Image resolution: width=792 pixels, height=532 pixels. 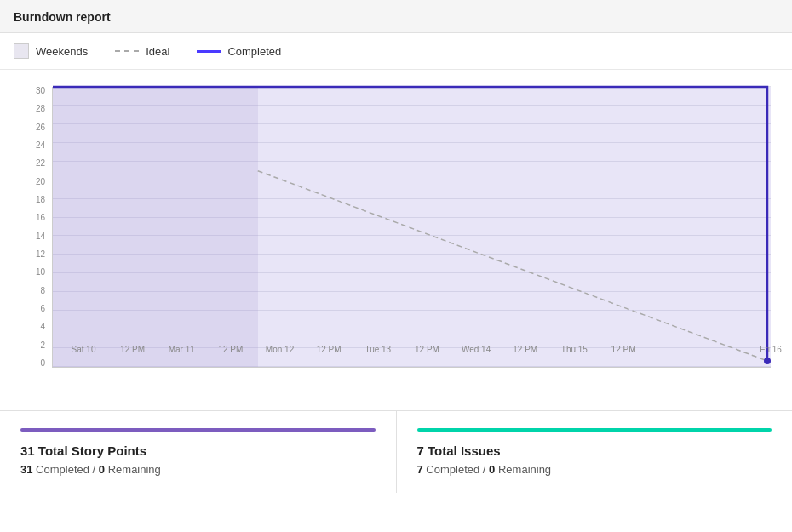 I want to click on legend-ideal: Ideal, so click(x=142, y=51).